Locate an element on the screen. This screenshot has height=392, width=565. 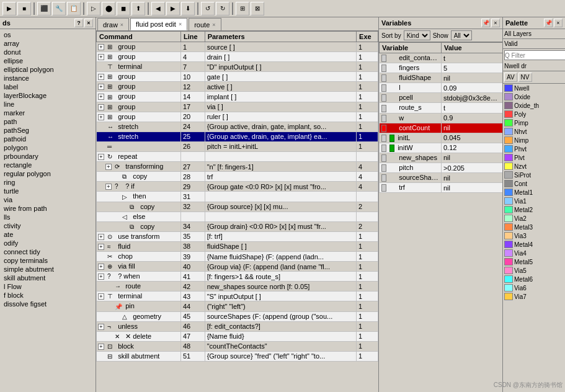
left-list-item: label is located at coordinates (48, 87).